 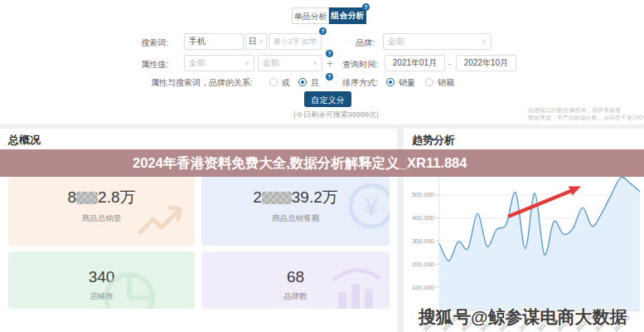 I want to click on svg-text: 400,000, so click(x=423, y=217).